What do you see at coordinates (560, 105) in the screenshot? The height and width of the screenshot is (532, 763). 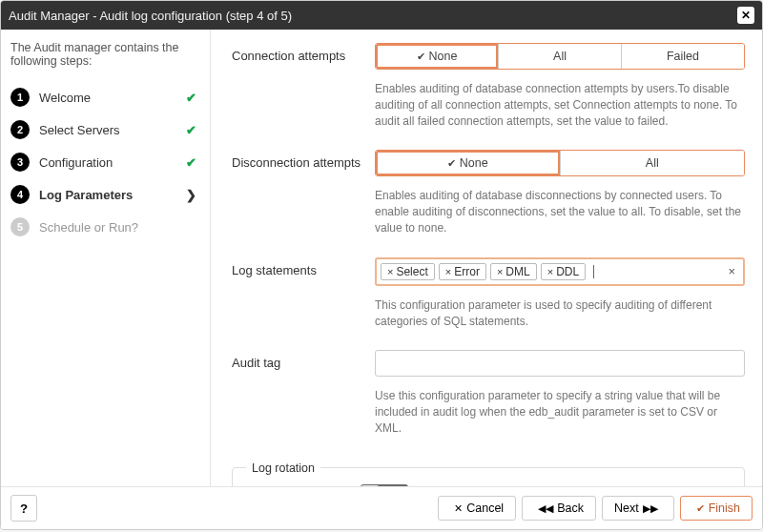 I see `connection-attempts-help: Enables auditing of database connection …` at bounding box center [560, 105].